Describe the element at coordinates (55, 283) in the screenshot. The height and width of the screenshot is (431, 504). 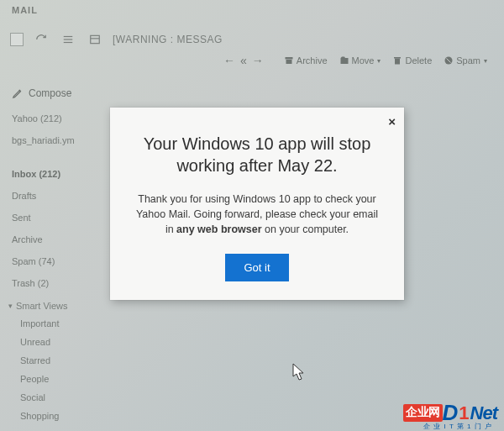
I see `folder-trash: Trash (2)` at that location.